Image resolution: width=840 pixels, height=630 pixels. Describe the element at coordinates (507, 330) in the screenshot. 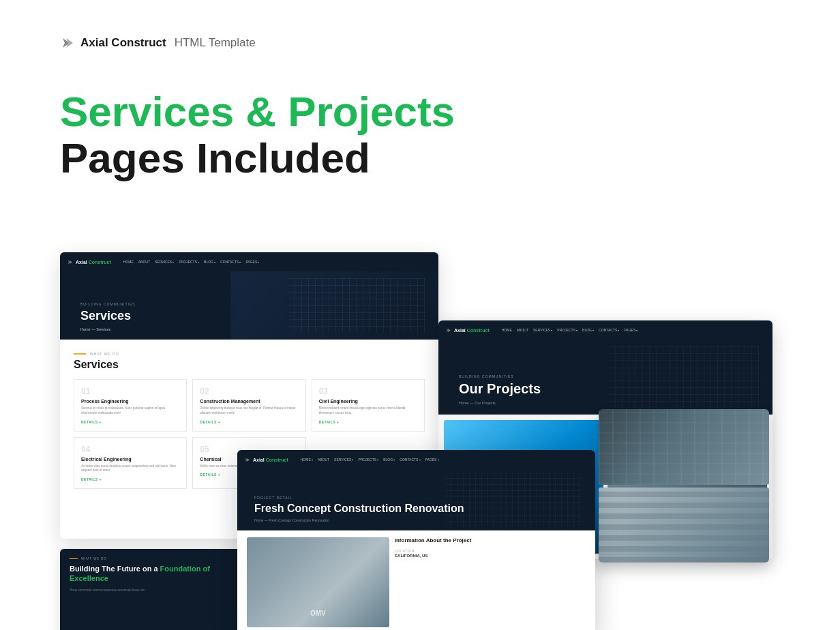

I see `projects-nav-home: HOME` at that location.